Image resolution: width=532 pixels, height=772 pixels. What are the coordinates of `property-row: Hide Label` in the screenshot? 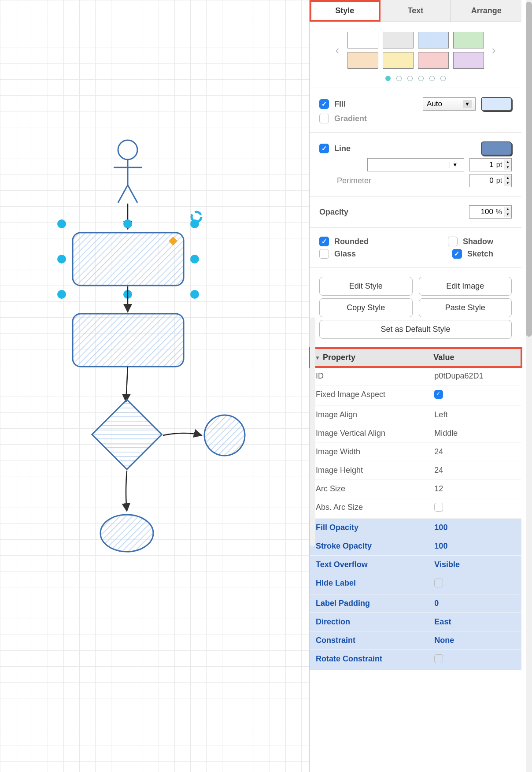 It's located at (416, 584).